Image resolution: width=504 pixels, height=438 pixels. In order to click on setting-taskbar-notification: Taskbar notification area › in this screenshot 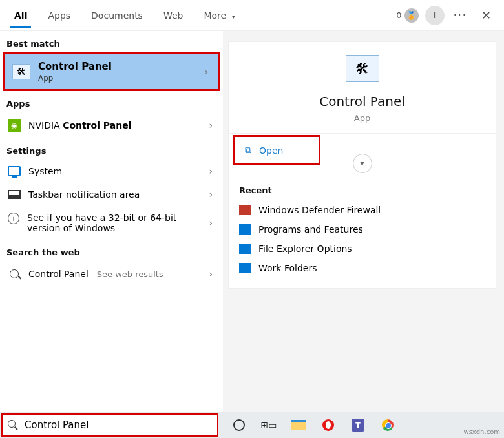, I will do `click(111, 194)`.